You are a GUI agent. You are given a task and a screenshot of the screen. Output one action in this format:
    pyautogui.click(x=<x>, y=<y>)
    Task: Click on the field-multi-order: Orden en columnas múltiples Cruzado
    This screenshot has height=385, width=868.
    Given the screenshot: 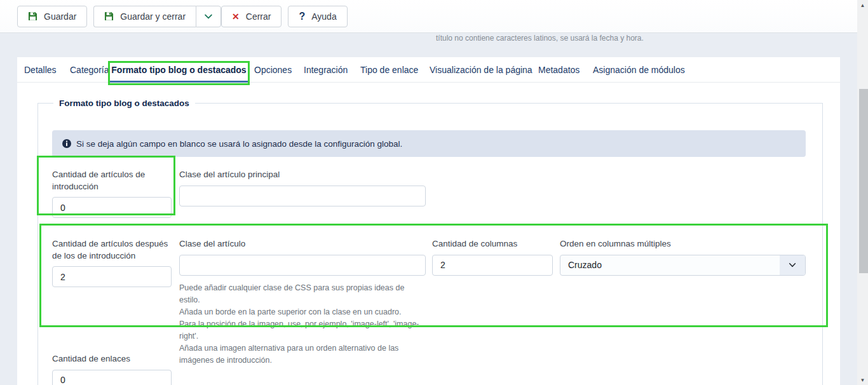 What is the action you would take?
    pyautogui.click(x=682, y=257)
    